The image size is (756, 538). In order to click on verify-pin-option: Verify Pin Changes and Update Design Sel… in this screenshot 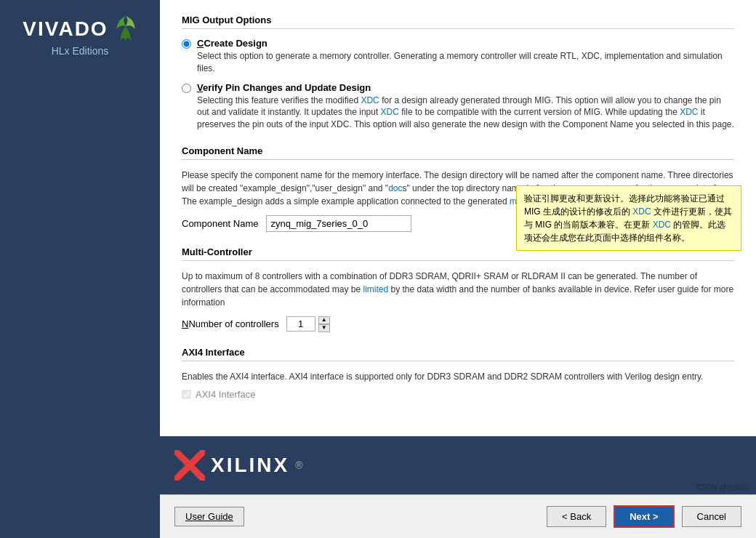, I will do `click(458, 106)`.